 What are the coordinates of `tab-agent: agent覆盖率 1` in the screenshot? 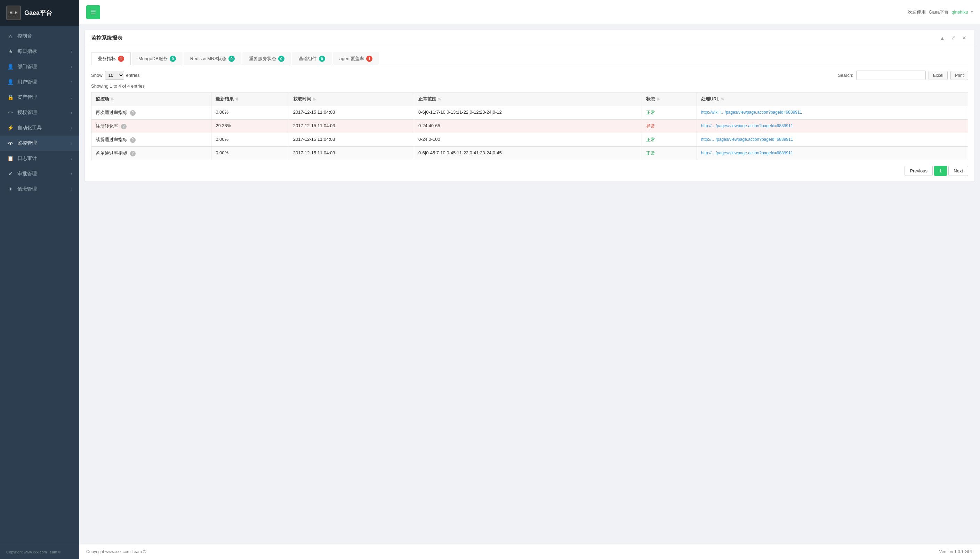 It's located at (356, 58).